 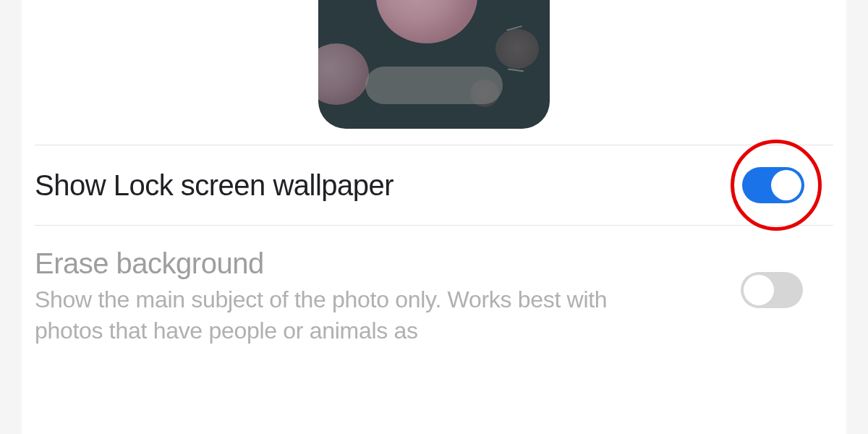 I want to click on show-lock-screen-wallpaper-label: Show Lock screen wallpaper, so click(x=214, y=185).